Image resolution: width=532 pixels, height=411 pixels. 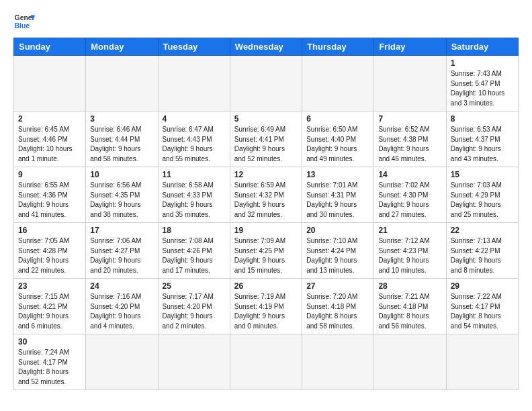 I want to click on day-info: Sunrise: 6:55 AM Sunset: 4:36 PM Dayligh…, so click(x=50, y=200).